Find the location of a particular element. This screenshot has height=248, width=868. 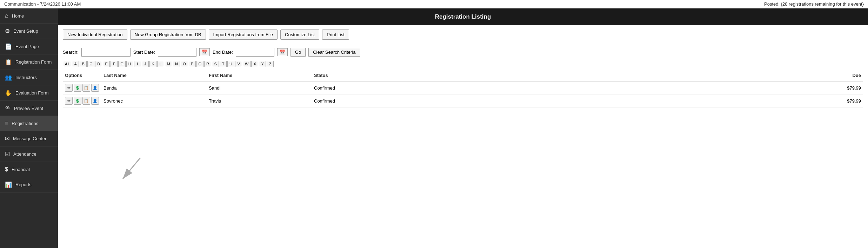

alpha-btn-s: S is located at coordinates (215, 64).